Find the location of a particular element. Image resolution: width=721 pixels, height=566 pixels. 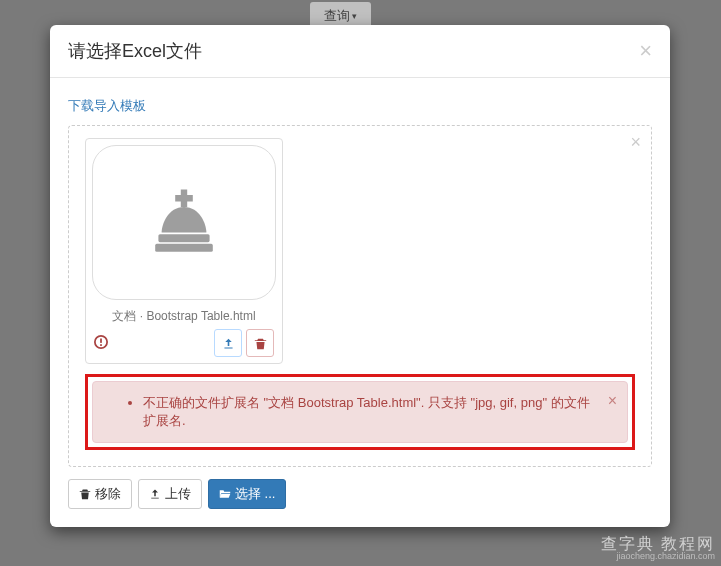

query-button-label: 查询 is located at coordinates (337, 16).